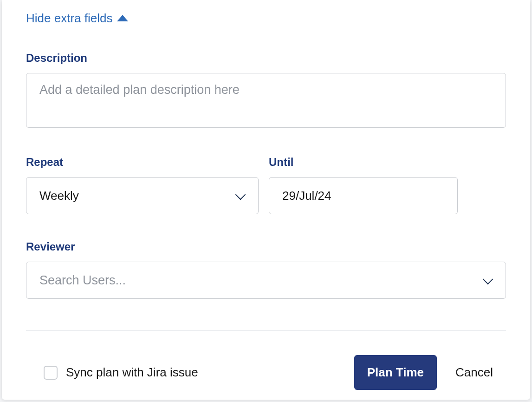 The width and height of the screenshot is (532, 402). I want to click on description-input, so click(266, 100).